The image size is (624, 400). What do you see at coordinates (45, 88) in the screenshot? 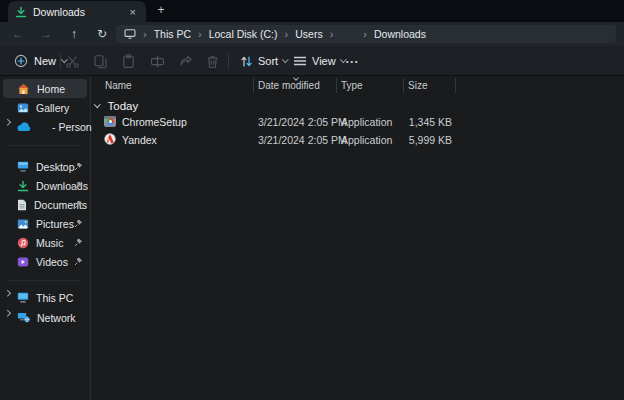
I see `sidebar-item-home: Home` at bounding box center [45, 88].